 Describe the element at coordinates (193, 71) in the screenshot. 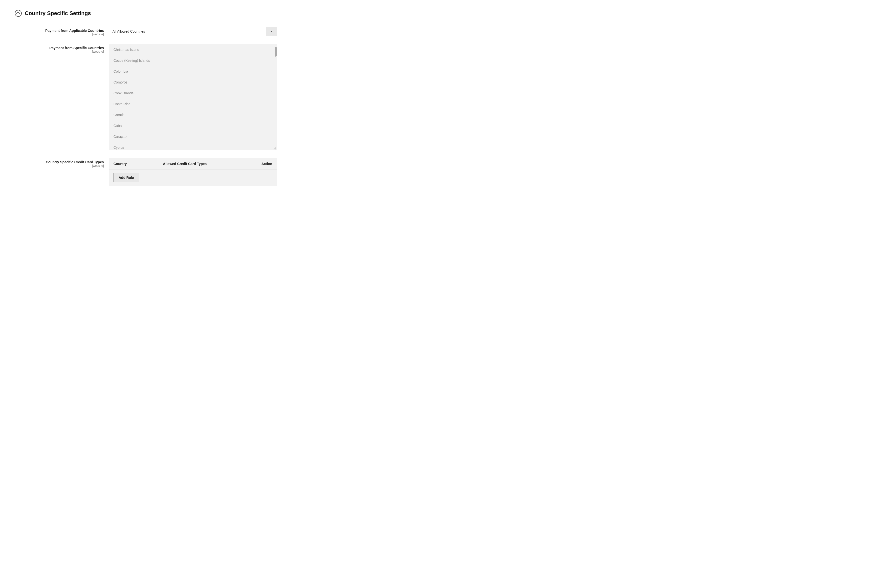

I see `list-item: Colombia` at that location.